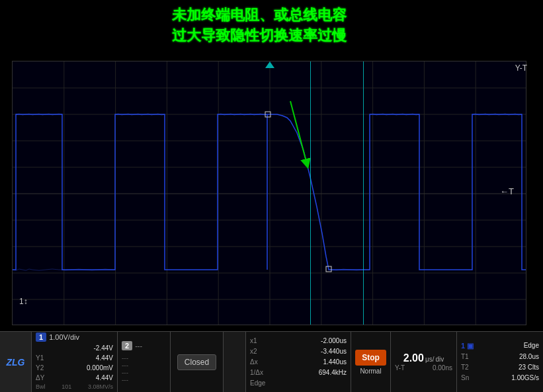  What do you see at coordinates (311, 193) in the screenshot?
I see `cursor-x1` at bounding box center [311, 193].